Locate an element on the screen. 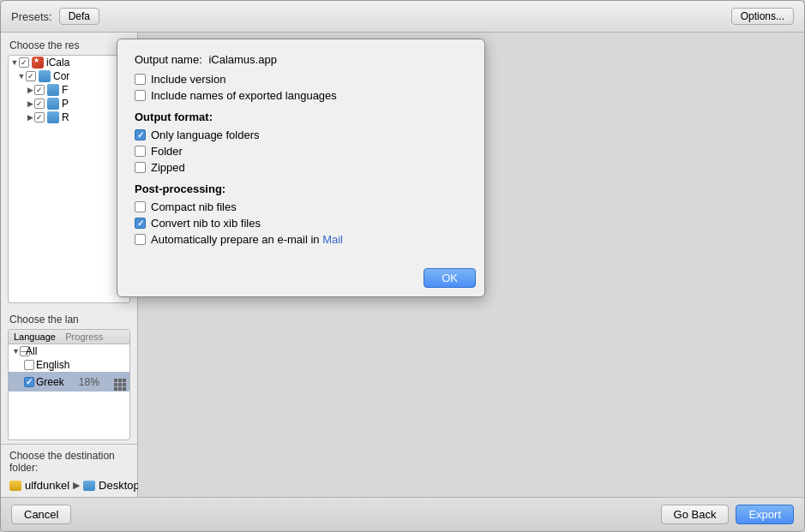 The width and height of the screenshot is (805, 532). bottom-bar: Cancel Go Back Export is located at coordinates (403, 514).